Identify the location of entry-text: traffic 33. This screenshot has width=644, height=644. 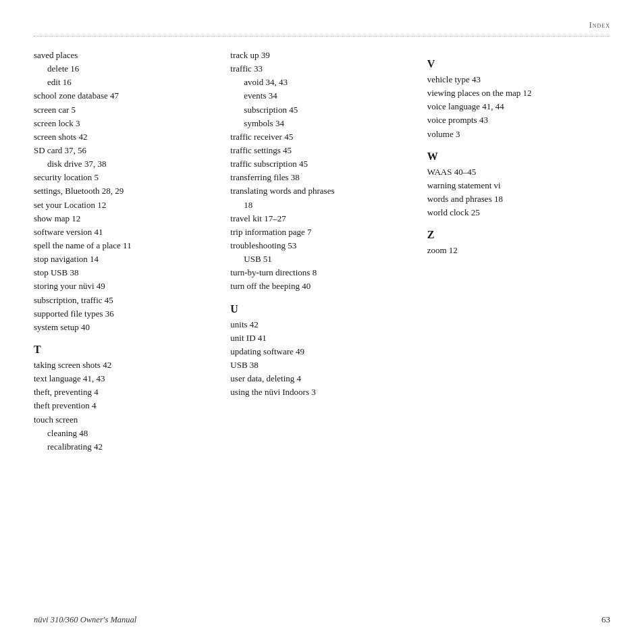
(321, 69).